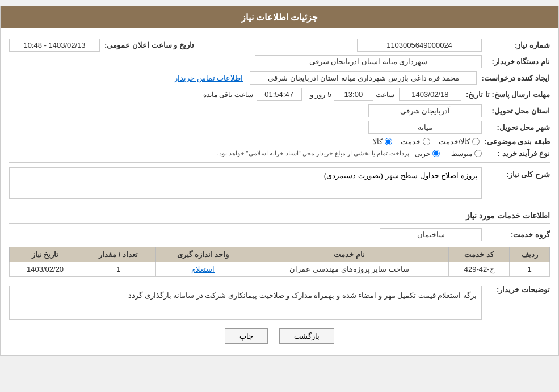  What do you see at coordinates (306, 336) in the screenshot?
I see `back-button: بازگشت` at bounding box center [306, 336].